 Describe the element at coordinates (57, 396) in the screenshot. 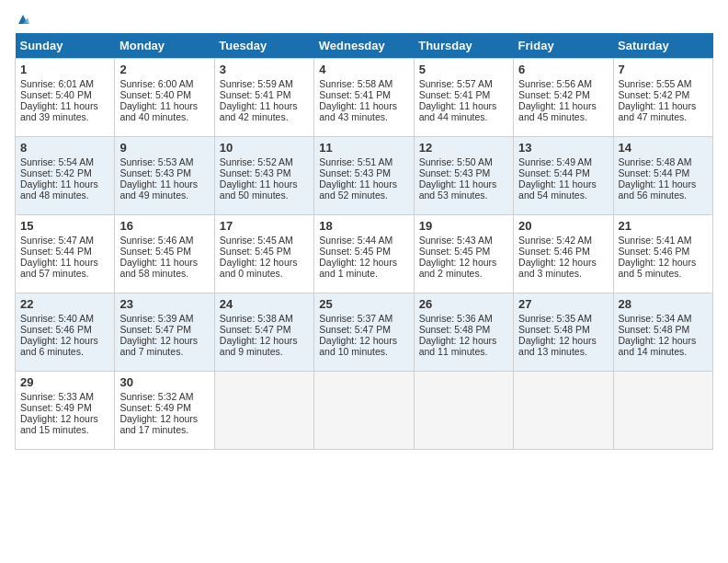

I see `sunrise-text: Sunrise: 5:33 AM` at that location.